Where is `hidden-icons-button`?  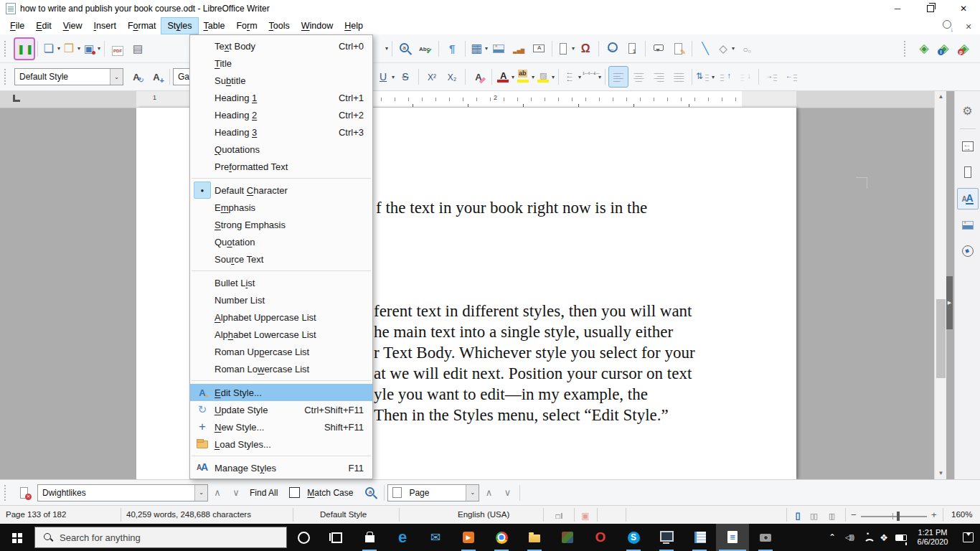
hidden-icons-button is located at coordinates (832, 537).